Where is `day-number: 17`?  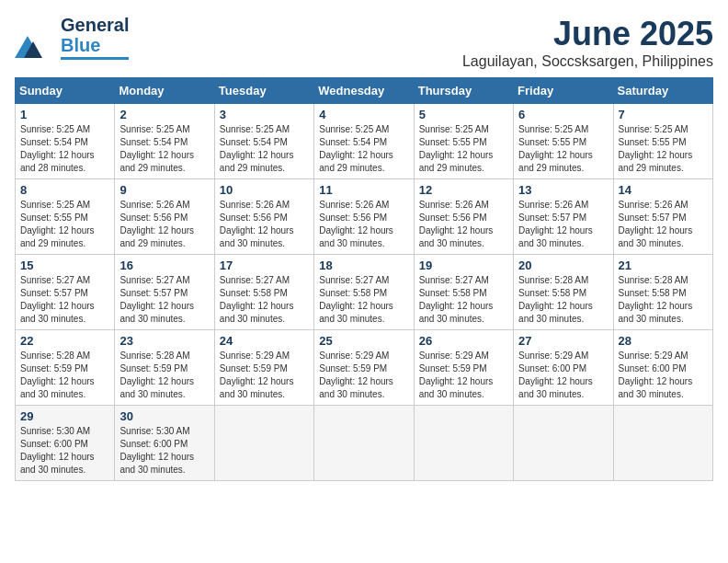 day-number: 17 is located at coordinates (265, 265).